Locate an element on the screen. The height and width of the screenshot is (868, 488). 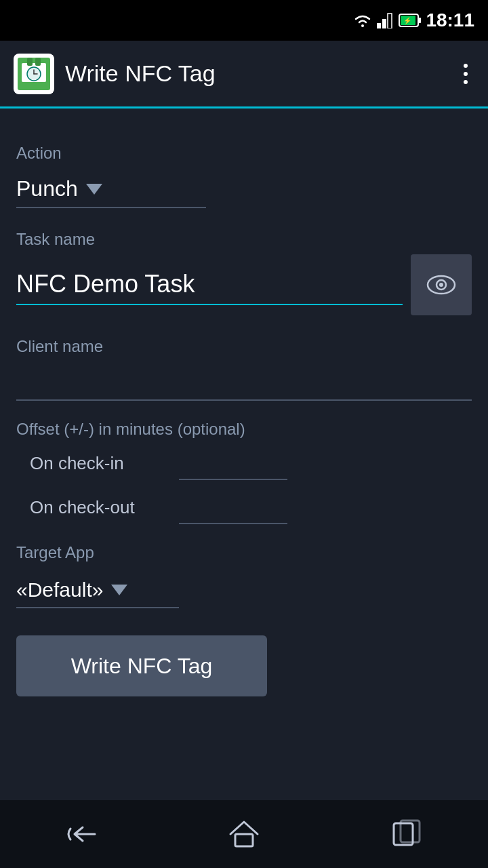
client-name-input is located at coordinates (244, 380).